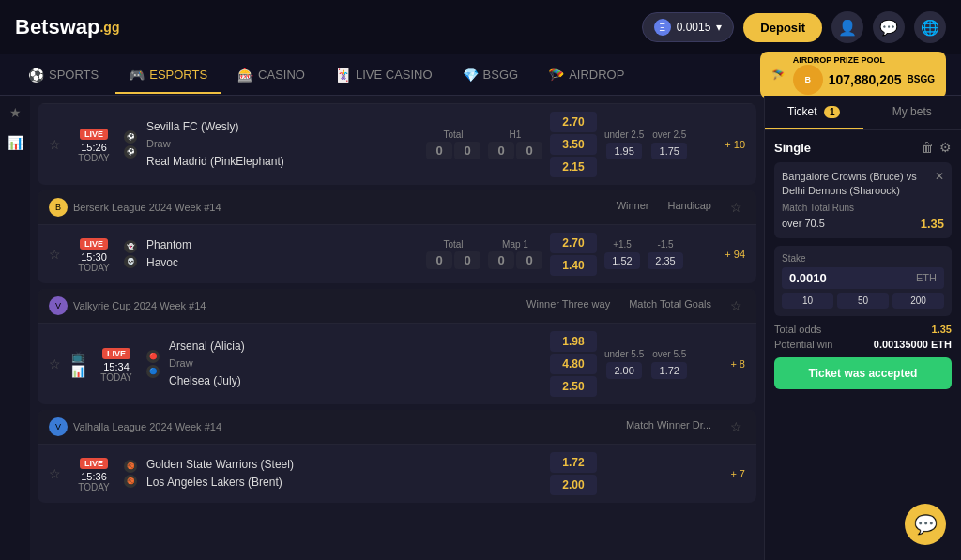 The image size is (961, 560). I want to click on time-day: TODAY, so click(94, 158).